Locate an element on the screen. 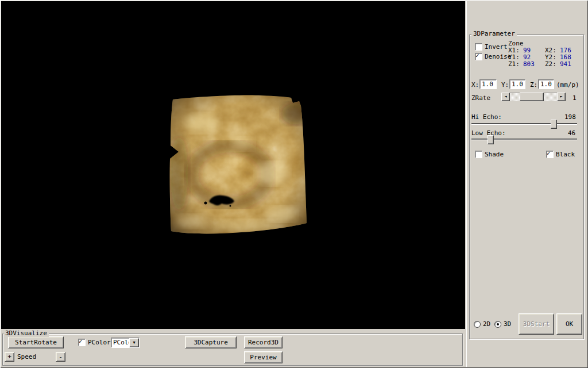 The image size is (588, 368). pcolor-checkbox: ✓ PColor is located at coordinates (94, 343).